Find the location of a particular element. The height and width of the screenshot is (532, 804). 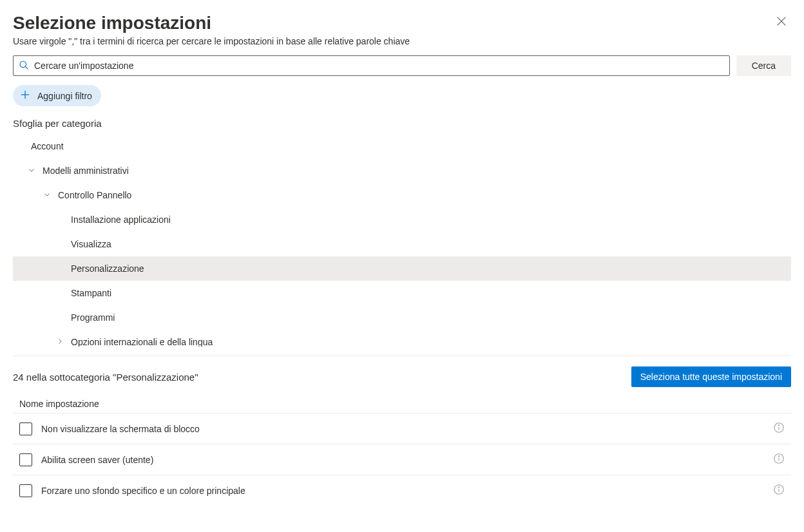

add-filter-label: Aggiungi filtro is located at coordinates (64, 96).